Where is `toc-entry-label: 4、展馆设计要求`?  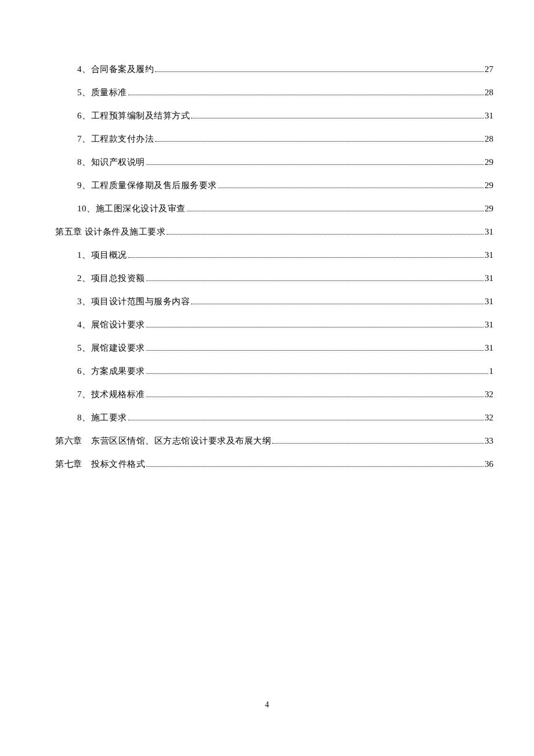 toc-entry-label: 4、展馆设计要求 is located at coordinates (111, 325).